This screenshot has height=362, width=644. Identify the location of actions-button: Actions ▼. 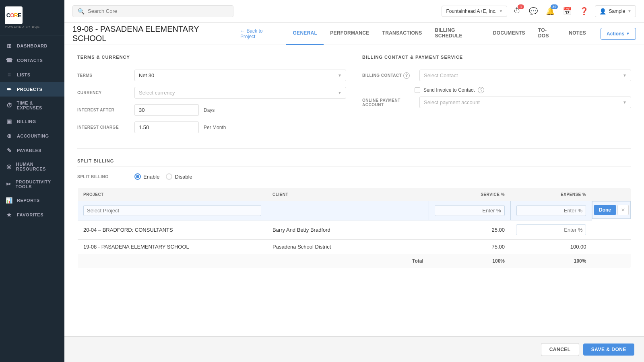
(618, 34).